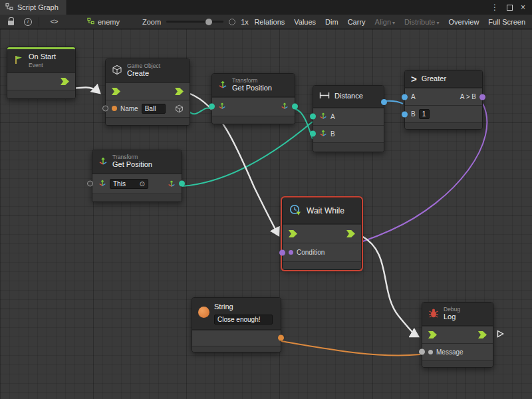 This screenshot has height=399, width=532. I want to click on target-field: This ⊙, so click(129, 184).